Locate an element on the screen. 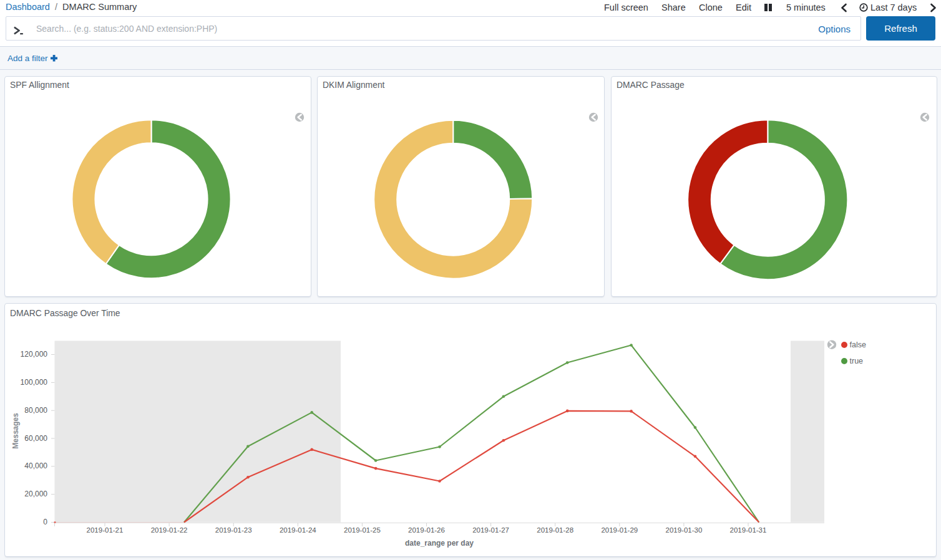  svg-text: 2019-01-25 is located at coordinates (362, 530).